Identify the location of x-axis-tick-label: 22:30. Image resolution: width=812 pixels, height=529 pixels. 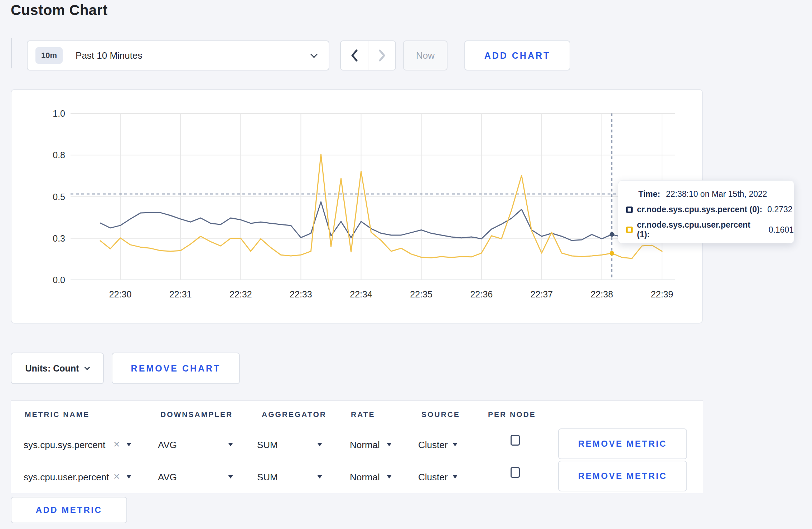
(120, 294).